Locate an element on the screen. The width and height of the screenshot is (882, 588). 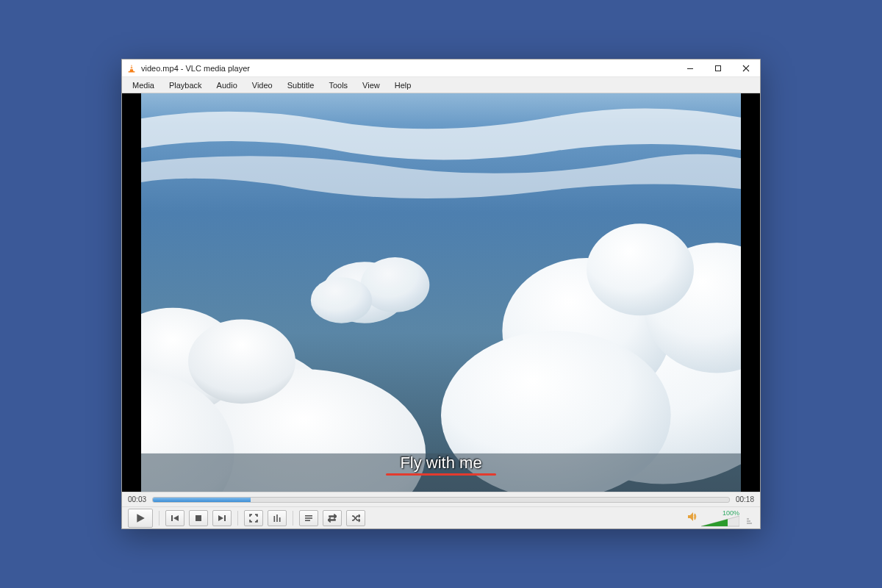
menu-video: Video is located at coordinates (262, 85).